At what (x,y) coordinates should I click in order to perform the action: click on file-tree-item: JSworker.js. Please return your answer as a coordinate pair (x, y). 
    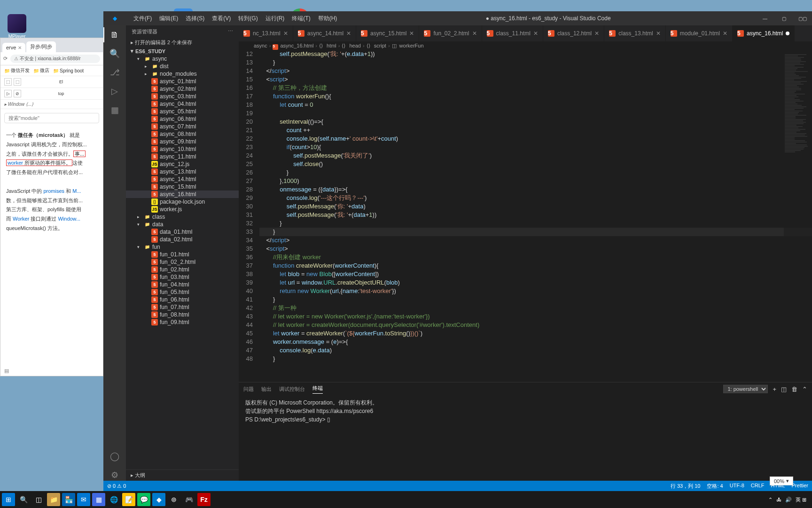
    Looking at the image, I should click on (182, 209).